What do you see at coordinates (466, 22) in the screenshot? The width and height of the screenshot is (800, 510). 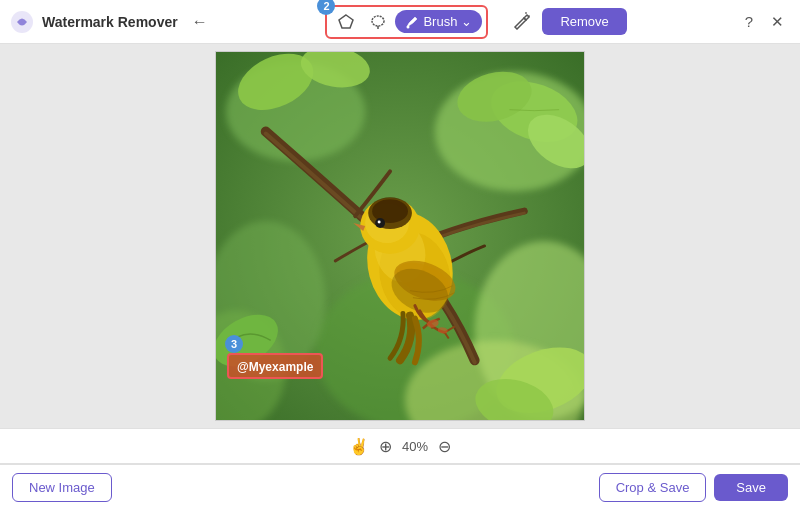 I see `brush-dropdown-icon: ⌄` at bounding box center [466, 22].